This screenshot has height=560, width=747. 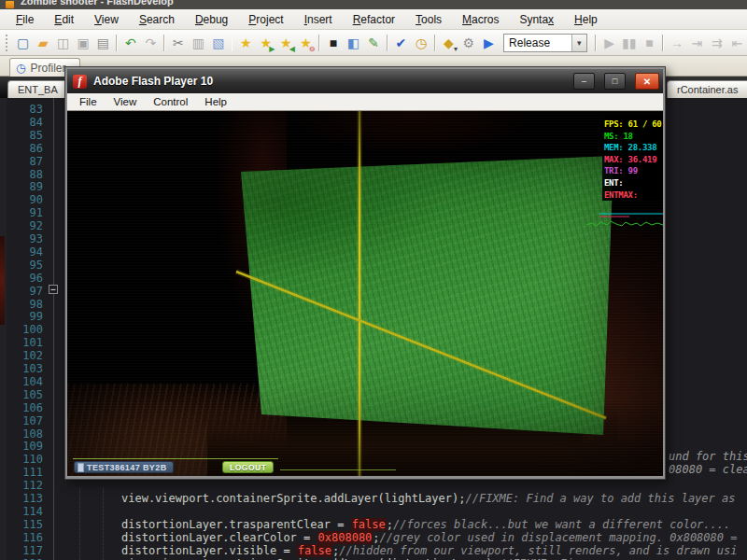 I want to click on flash-player-titlebar: f Adobe Flash Player 10 – □ ✕, so click(x=365, y=81).